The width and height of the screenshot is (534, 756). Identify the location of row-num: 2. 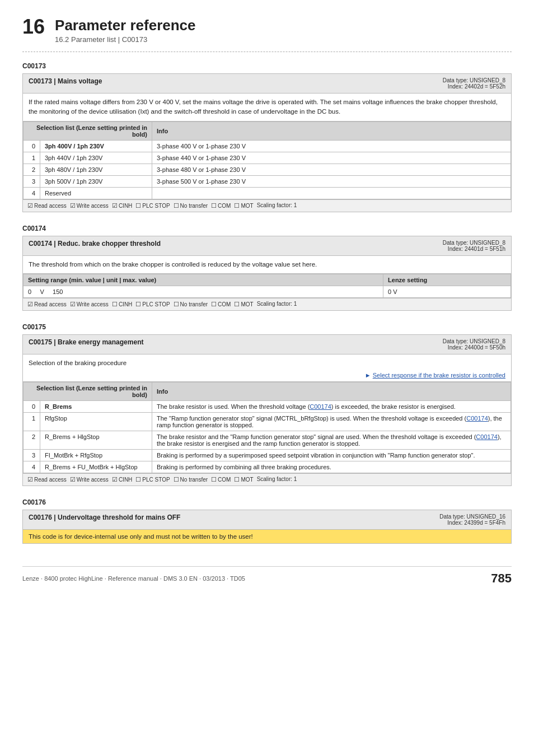
(32, 169).